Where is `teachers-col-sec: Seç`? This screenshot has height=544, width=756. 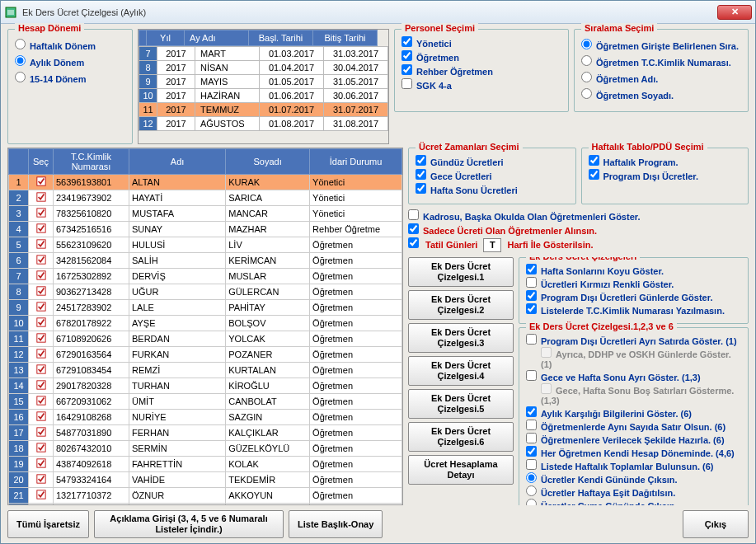 teachers-col-sec: Seç is located at coordinates (41, 162).